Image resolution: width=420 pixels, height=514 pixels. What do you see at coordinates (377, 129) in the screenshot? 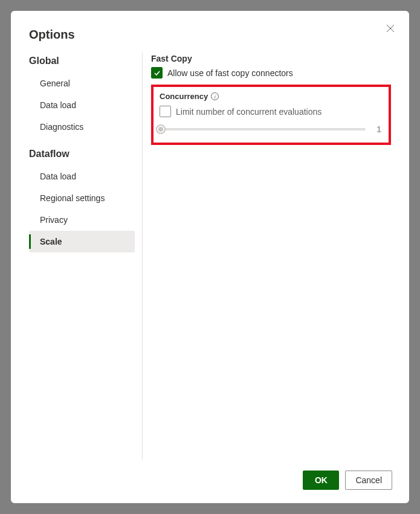
I see `concurrency-slider-value: 1` at bounding box center [377, 129].